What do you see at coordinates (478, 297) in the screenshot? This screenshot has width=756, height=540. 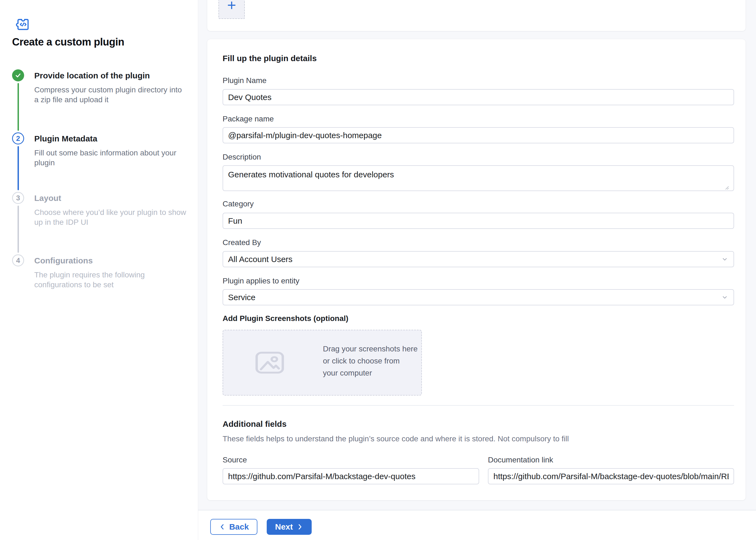 I see `entity-select: Service` at bounding box center [478, 297].